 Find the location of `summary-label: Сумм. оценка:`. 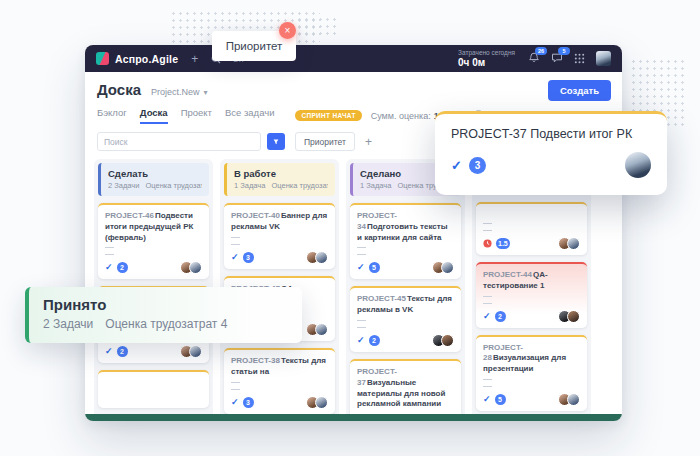

summary-label: Сумм. оценка: is located at coordinates (401, 116).